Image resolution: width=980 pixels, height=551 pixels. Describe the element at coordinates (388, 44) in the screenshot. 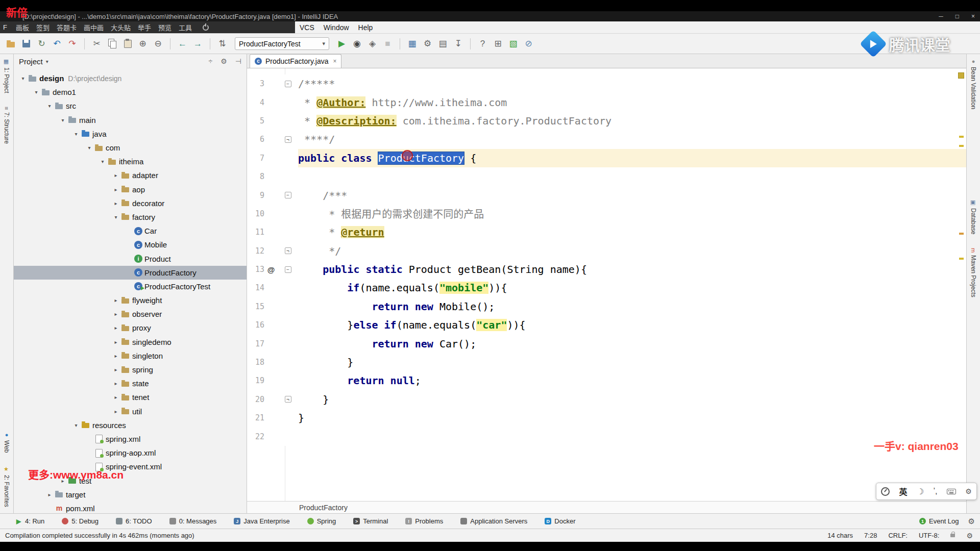

I see `stop-icon: ■` at that location.